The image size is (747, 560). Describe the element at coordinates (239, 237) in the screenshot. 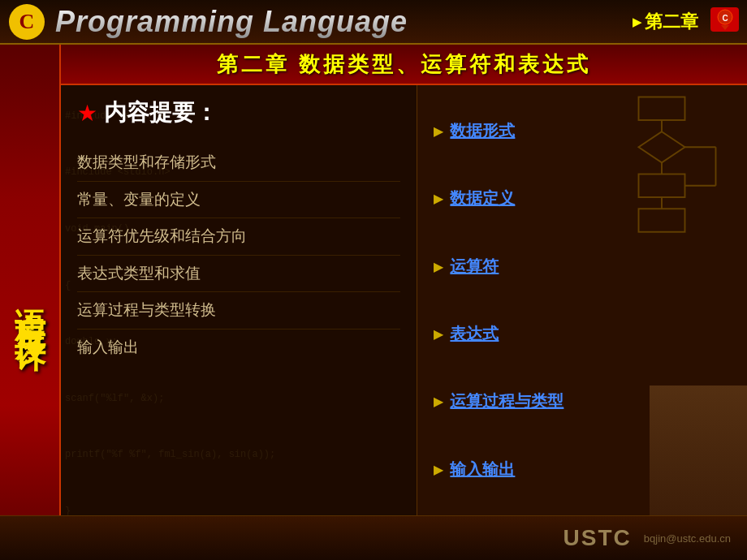

I see `content-item-3: 运算符优先级和结合方向` at that location.